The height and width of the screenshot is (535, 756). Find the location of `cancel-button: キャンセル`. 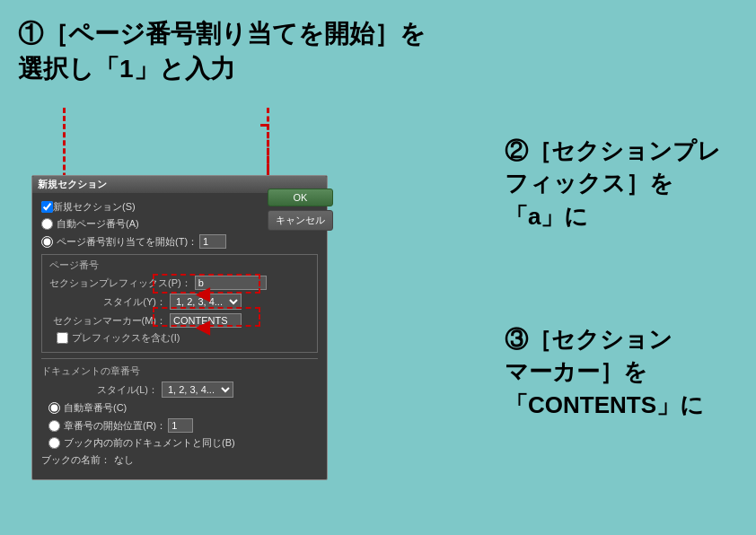

cancel-button: キャンセル is located at coordinates (300, 221).